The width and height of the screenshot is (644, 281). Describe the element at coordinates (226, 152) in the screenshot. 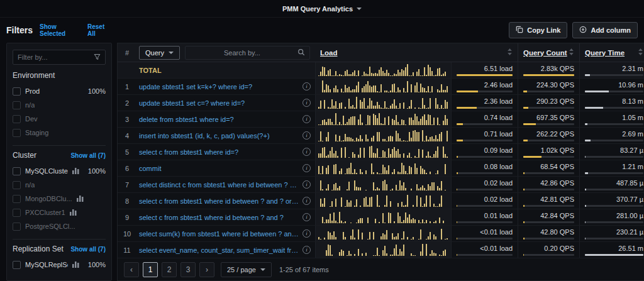

I see `query-cell: select c from sbtest1 where id=?i` at that location.